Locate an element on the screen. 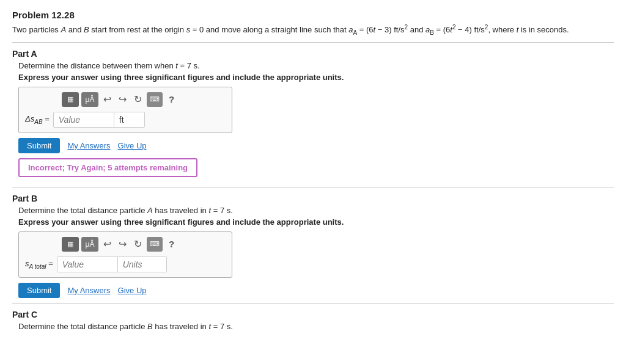 The width and height of the screenshot is (626, 364). part-b-unit-input is located at coordinates (142, 264).